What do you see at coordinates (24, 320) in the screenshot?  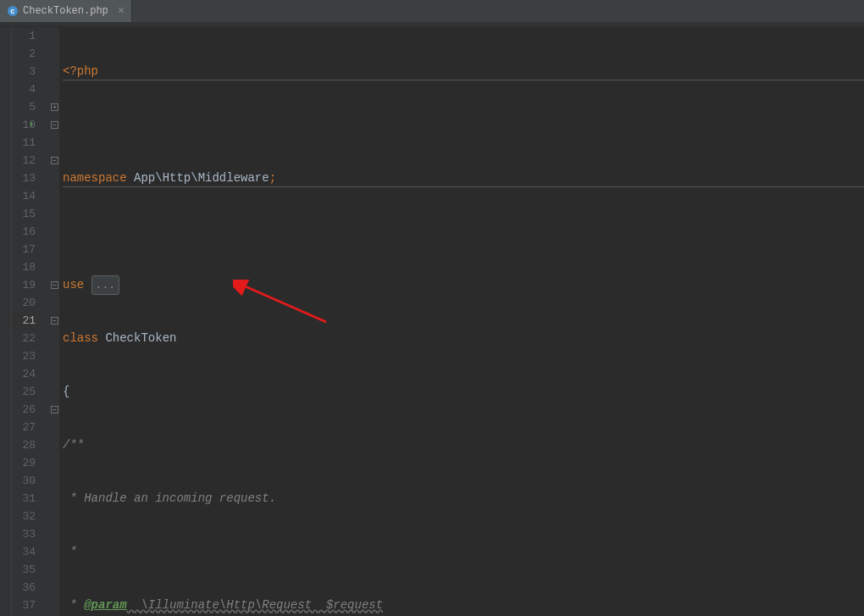 I see `line-number: 21` at bounding box center [24, 320].